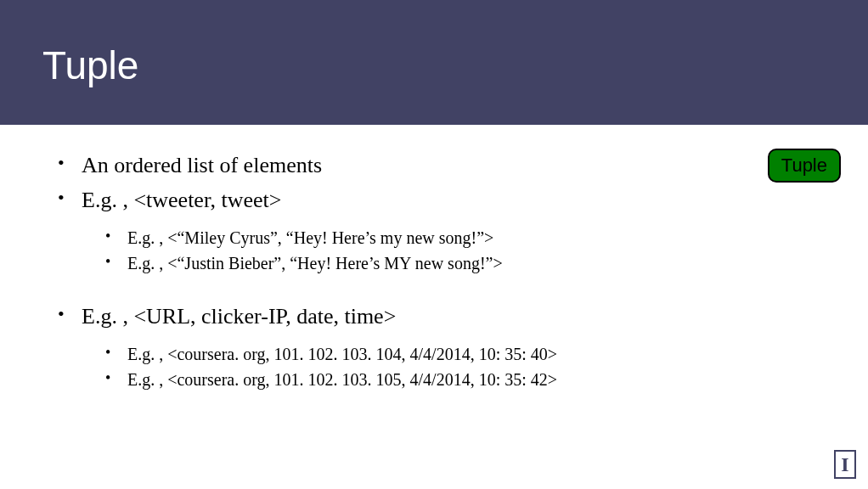 This screenshot has height=489, width=868. I want to click on sub-bullet-text: E.g. , <“Justin Bieber”, “Hey! Here’s MY…, so click(315, 263).